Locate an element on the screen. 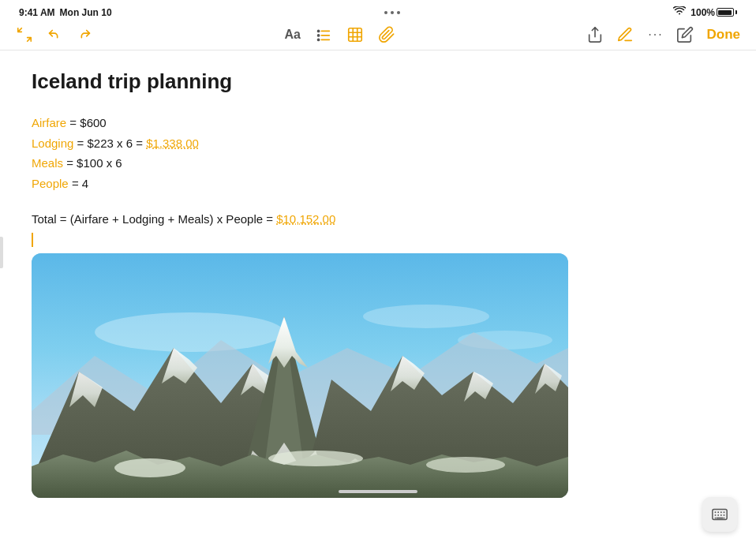  text-cursor is located at coordinates (32, 240).